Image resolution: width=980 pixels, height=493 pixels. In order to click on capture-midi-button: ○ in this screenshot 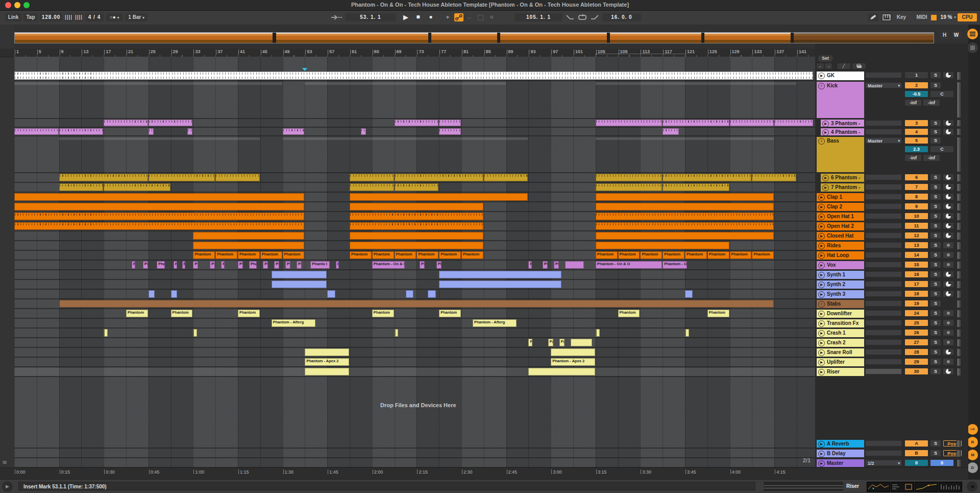, I will do `click(492, 17)`.